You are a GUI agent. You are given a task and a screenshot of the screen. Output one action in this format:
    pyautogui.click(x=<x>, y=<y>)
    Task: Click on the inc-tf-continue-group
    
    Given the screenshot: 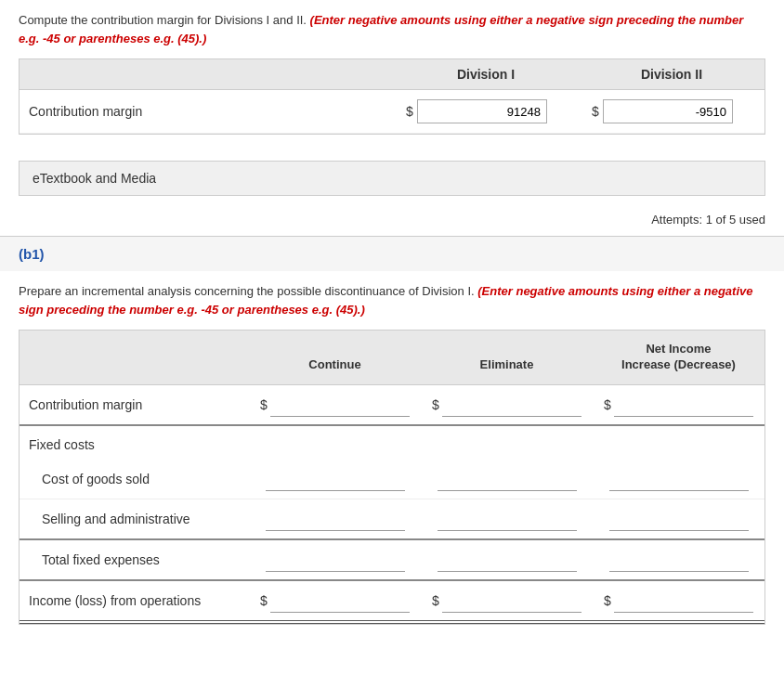 What is the action you would take?
    pyautogui.click(x=334, y=560)
    